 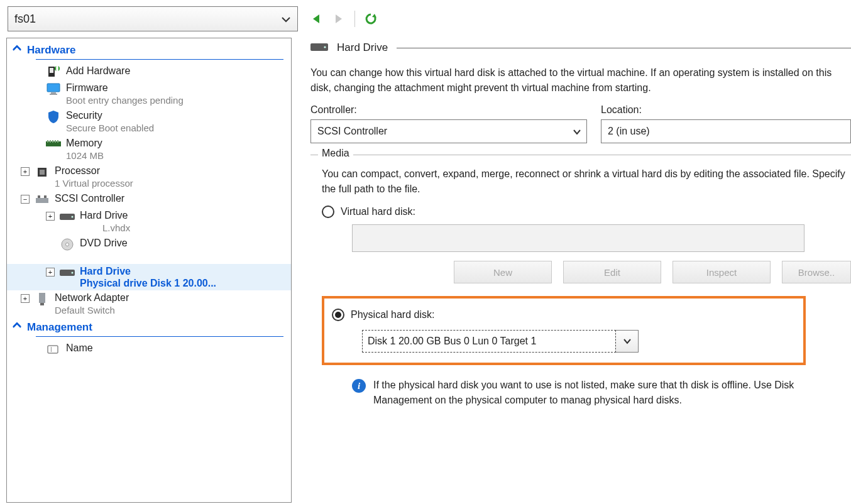 What do you see at coordinates (60, 327) in the screenshot?
I see `section-management-label: Management` at bounding box center [60, 327].